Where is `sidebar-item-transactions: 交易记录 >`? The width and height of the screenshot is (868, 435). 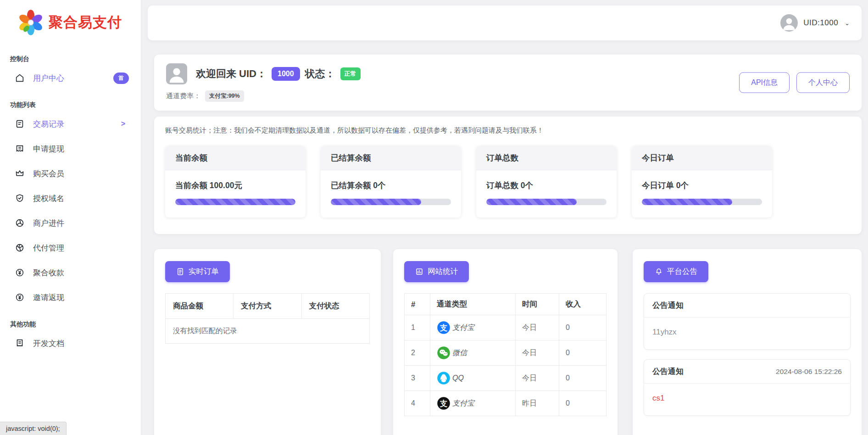
sidebar-item-transactions: 交易记录 > is located at coordinates (71, 124).